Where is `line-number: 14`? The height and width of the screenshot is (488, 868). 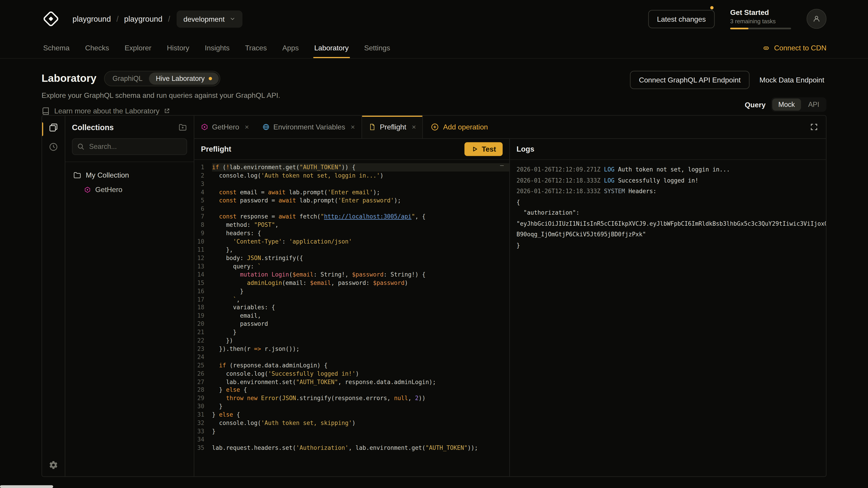
line-number: 14 is located at coordinates (203, 275).